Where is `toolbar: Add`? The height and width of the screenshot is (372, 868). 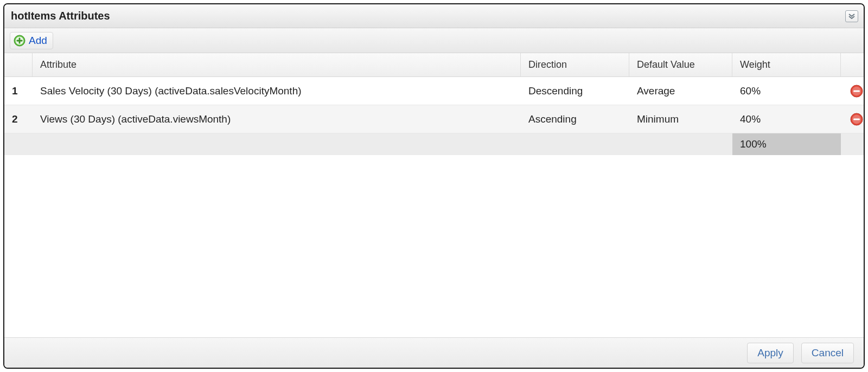
toolbar: Add is located at coordinates (434, 41).